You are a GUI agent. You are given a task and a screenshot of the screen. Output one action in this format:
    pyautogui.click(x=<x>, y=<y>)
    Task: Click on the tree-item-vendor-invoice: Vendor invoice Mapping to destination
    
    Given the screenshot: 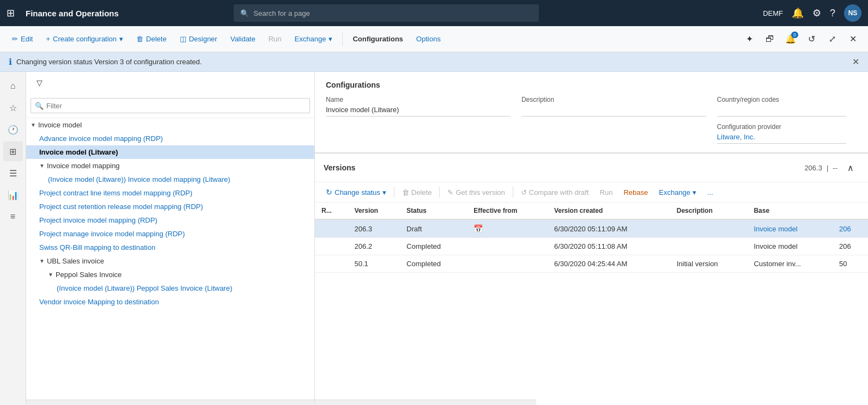 What is the action you would take?
    pyautogui.click(x=170, y=302)
    